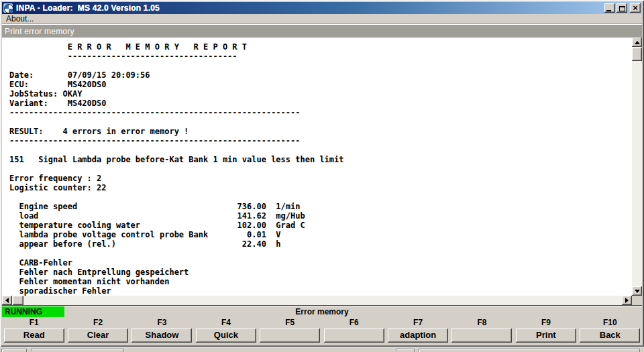 This screenshot has height=352, width=644. What do you see at coordinates (7, 300) in the screenshot?
I see `arrow-left-icon` at bounding box center [7, 300].